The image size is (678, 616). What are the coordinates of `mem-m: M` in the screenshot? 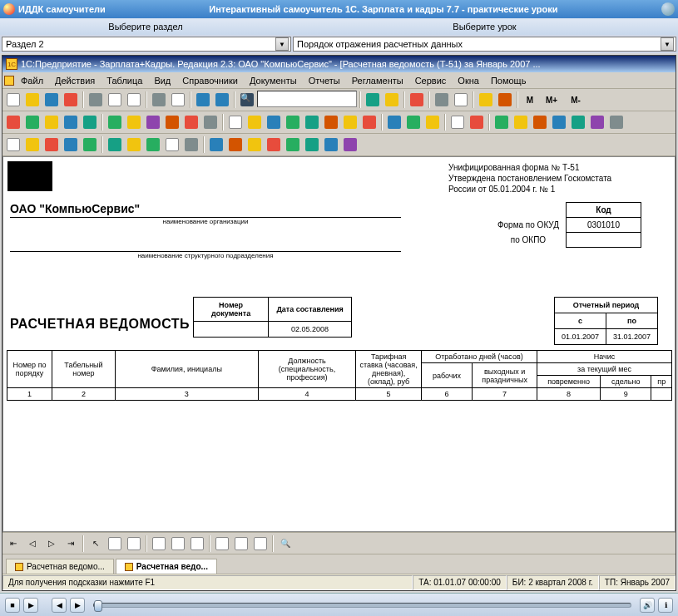 It's located at (530, 100).